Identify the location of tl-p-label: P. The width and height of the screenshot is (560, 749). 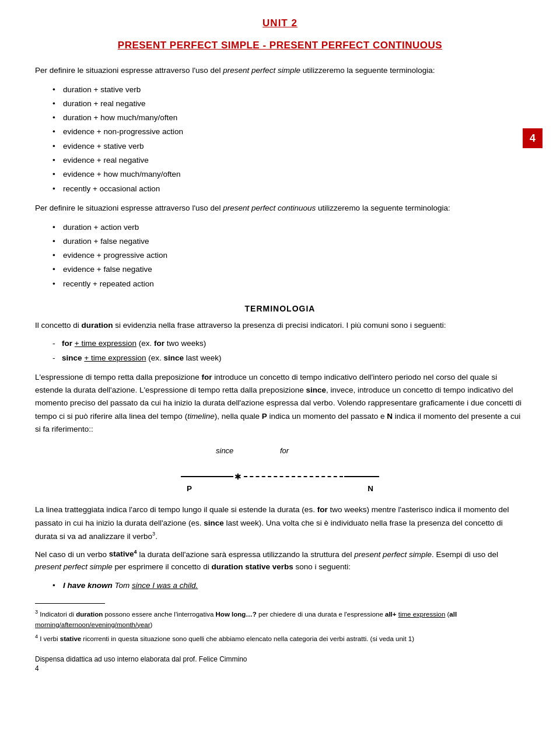
(189, 489).